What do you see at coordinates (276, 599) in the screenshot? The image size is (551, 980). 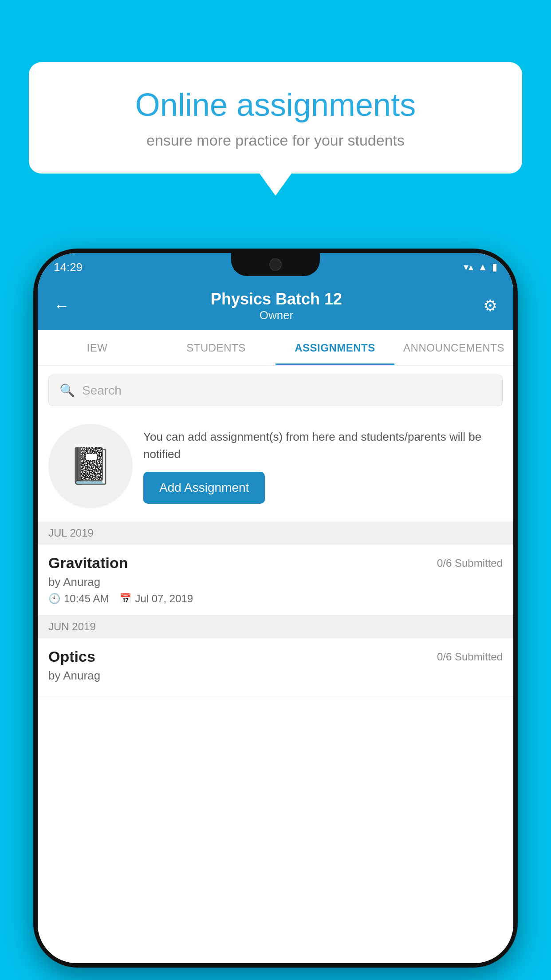 I see `assignment-gravitation-meta: 🕙 10:45 AM 📅 Jul 07, 2019` at bounding box center [276, 599].